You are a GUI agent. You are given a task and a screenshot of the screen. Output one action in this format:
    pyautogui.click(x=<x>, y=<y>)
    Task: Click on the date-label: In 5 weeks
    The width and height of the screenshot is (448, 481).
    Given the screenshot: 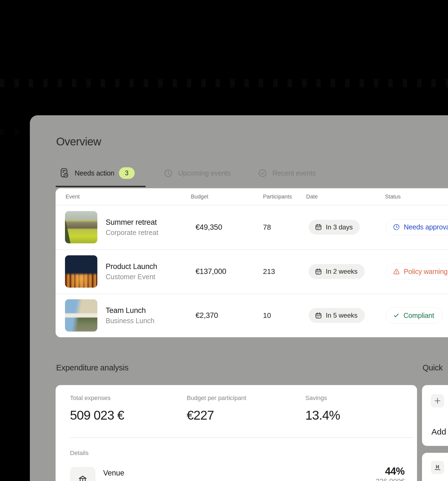 What is the action you would take?
    pyautogui.click(x=342, y=315)
    